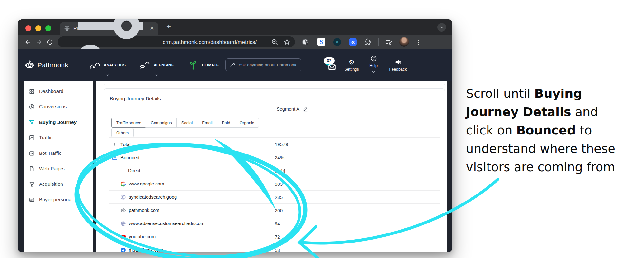 Image resolution: width=644 pixels, height=258 pixels. I want to click on sidebar-item-traffic: Traffic, so click(59, 138).